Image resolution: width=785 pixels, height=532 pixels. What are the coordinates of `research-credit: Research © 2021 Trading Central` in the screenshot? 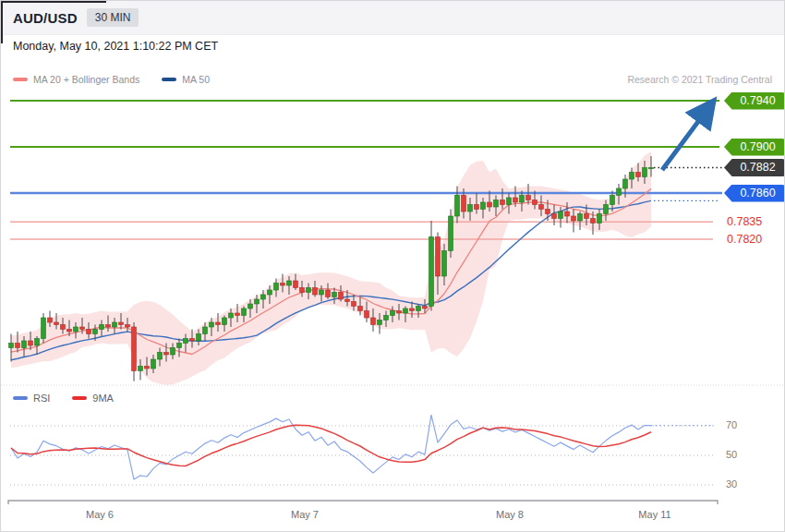 It's located at (700, 79).